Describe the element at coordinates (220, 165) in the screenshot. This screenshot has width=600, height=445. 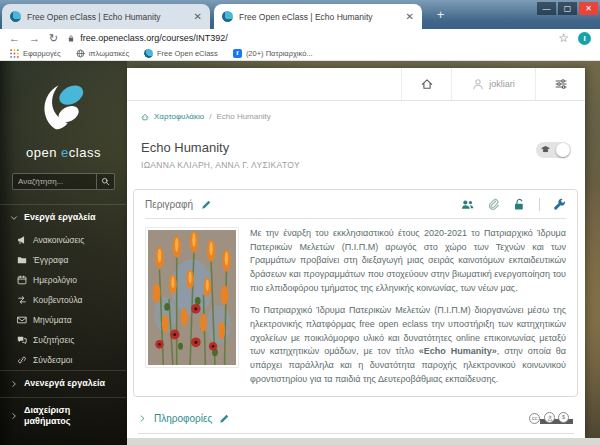
I see `course-instructors: ΙΩΑΝΝΑ ΚΛΙΑΡΗ, ΑΝΝΑ Γ. ΛΥΣΙΚΑΤΟΥ` at that location.